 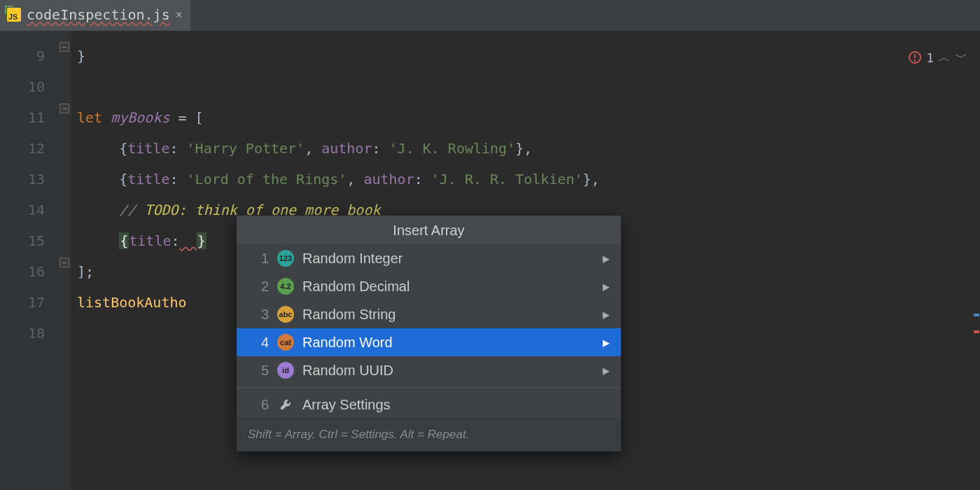 What do you see at coordinates (179, 14) in the screenshot?
I see `close-icon: ×` at bounding box center [179, 14].